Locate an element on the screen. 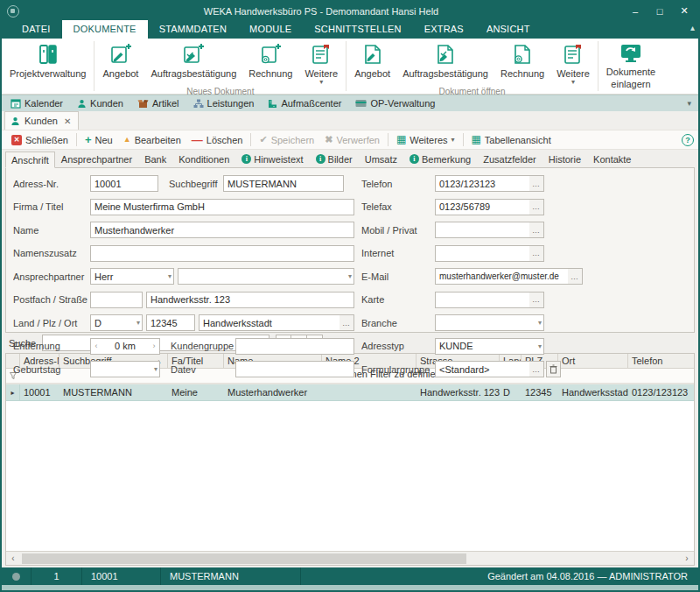  postfach-field is located at coordinates (116, 300).